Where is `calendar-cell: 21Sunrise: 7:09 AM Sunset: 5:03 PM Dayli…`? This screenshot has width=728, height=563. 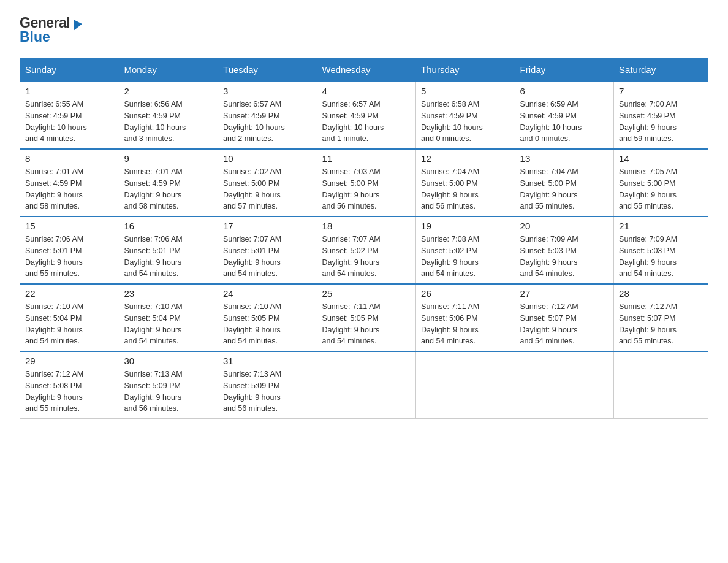 calendar-cell: 21Sunrise: 7:09 AM Sunset: 5:03 PM Dayli… is located at coordinates (661, 250).